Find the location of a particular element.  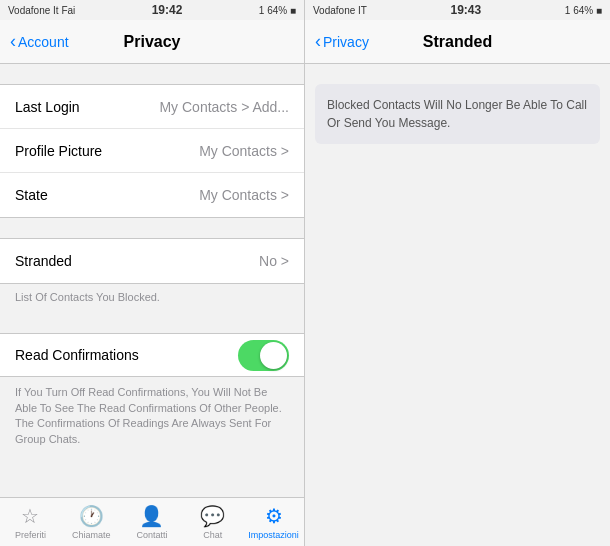

star-icon: ☆ is located at coordinates (30, 516).